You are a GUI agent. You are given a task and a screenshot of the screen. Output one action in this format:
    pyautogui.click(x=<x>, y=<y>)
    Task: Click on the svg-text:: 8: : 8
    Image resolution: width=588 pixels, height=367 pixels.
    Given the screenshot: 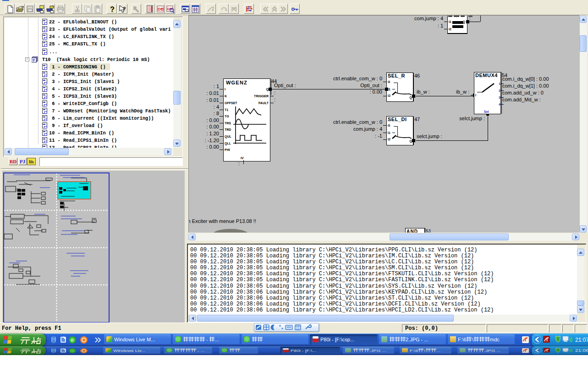 What is the action you would take?
    pyautogui.click(x=216, y=113)
    